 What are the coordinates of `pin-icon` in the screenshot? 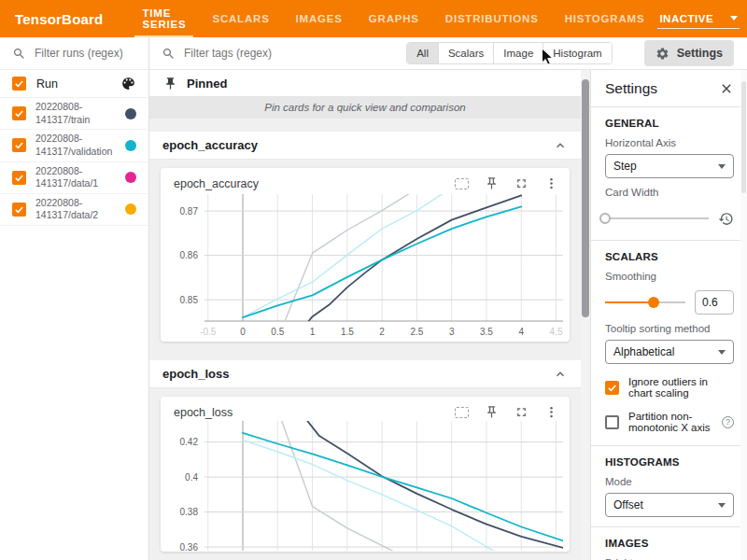 It's located at (170, 84).